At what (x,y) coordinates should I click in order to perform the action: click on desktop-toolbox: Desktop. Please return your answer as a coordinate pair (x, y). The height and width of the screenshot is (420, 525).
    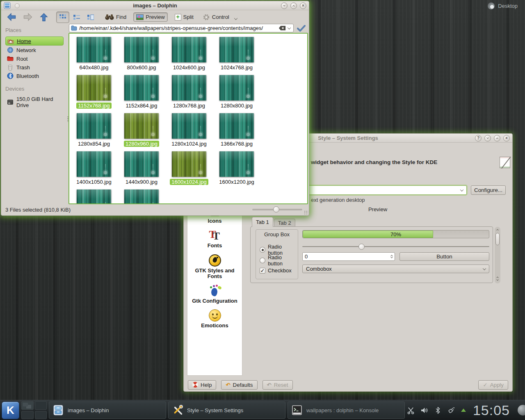
    Looking at the image, I should click on (503, 6).